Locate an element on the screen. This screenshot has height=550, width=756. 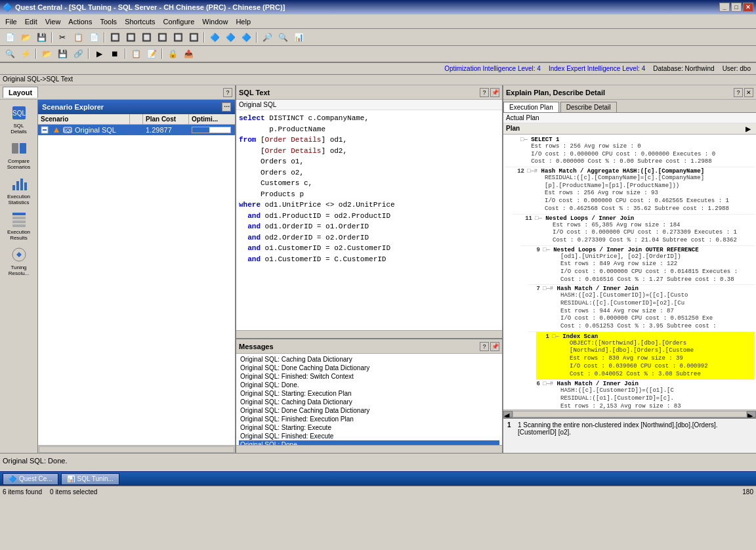
optimization-level: Optimization Intelligence Level: 4 is located at coordinates (492, 68).